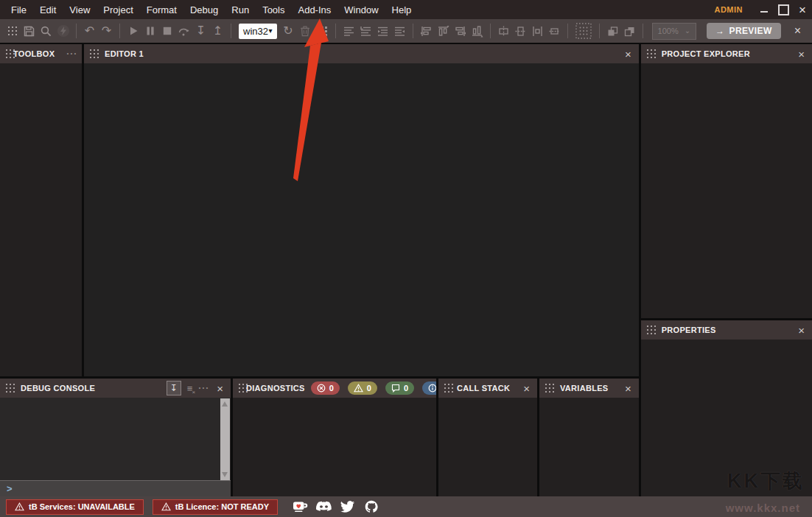 The height and width of the screenshot is (517, 812). Describe the element at coordinates (48, 10) in the screenshot. I see `menu-edit: Edit` at that location.